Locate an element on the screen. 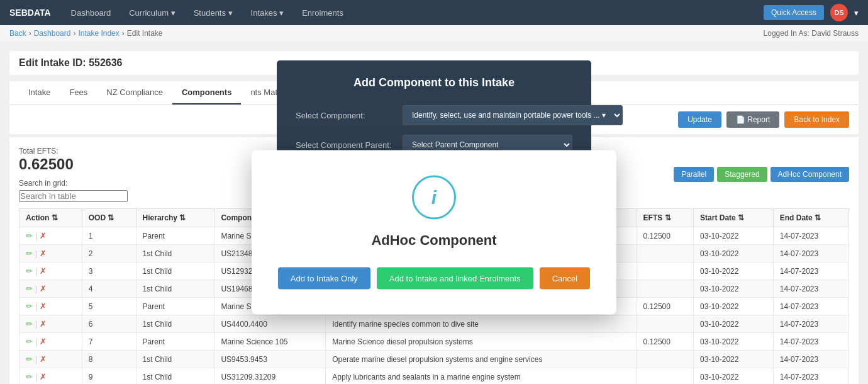  nav-curriculum: Curriculum ▾ is located at coordinates (152, 13).